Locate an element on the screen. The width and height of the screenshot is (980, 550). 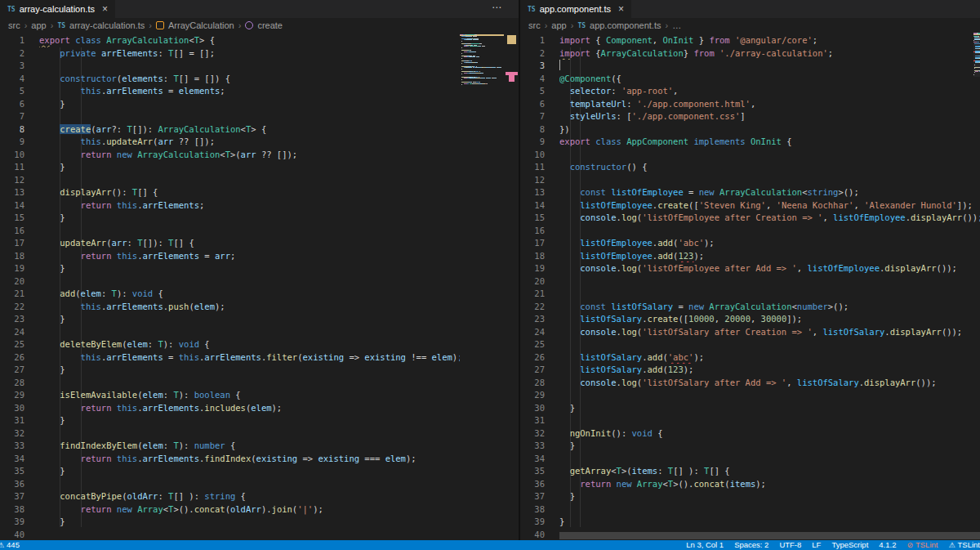
code-line: constructor() { is located at coordinates (769, 168).